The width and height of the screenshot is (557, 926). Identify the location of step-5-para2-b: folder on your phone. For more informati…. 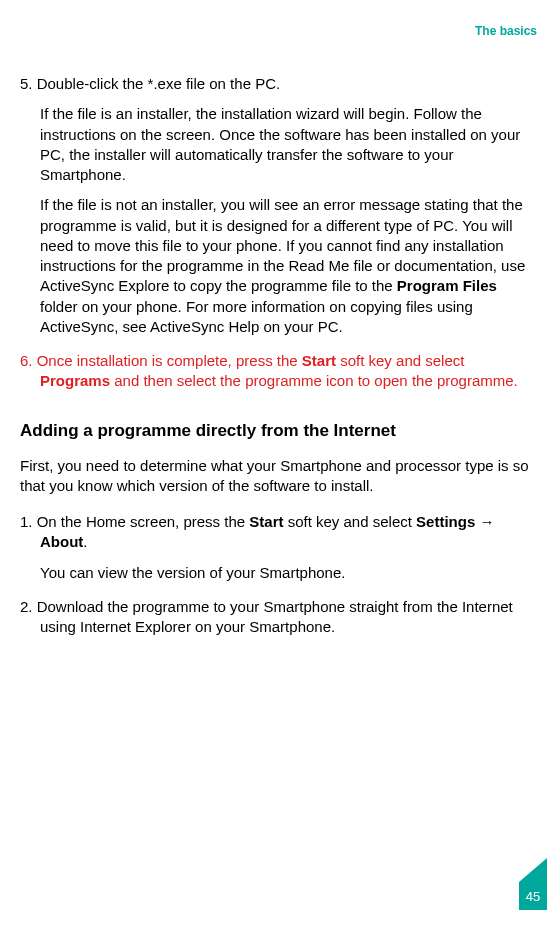
(256, 316).